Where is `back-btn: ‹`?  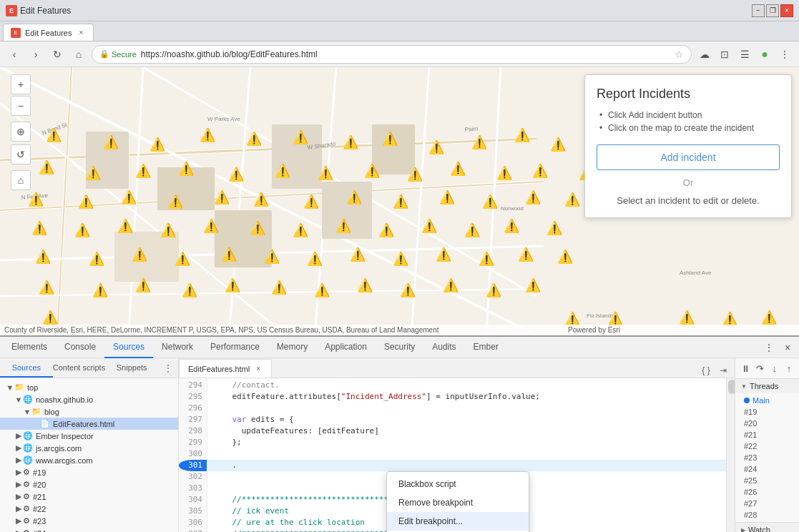
back-btn: ‹ is located at coordinates (14, 54).